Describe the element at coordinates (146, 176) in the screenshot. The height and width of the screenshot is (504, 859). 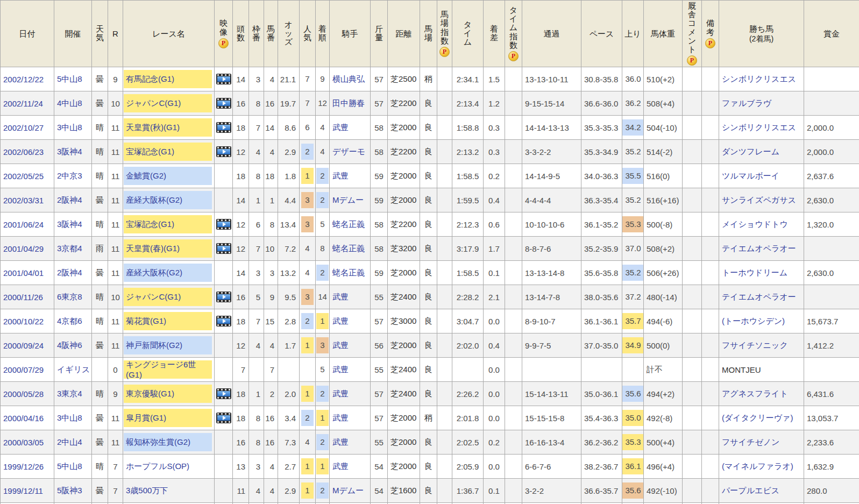
I see `race-name-link: 金鯱賞(G2)` at that location.